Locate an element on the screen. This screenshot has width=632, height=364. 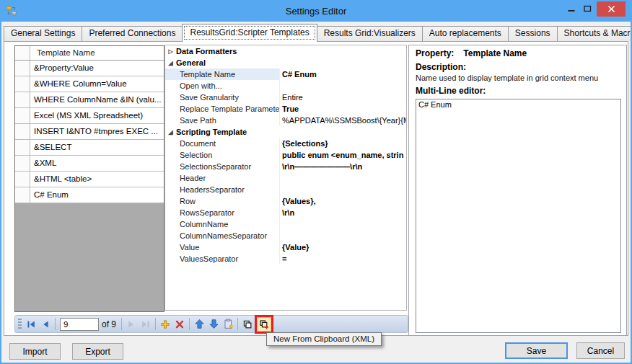
next-record-button is located at coordinates (131, 324).